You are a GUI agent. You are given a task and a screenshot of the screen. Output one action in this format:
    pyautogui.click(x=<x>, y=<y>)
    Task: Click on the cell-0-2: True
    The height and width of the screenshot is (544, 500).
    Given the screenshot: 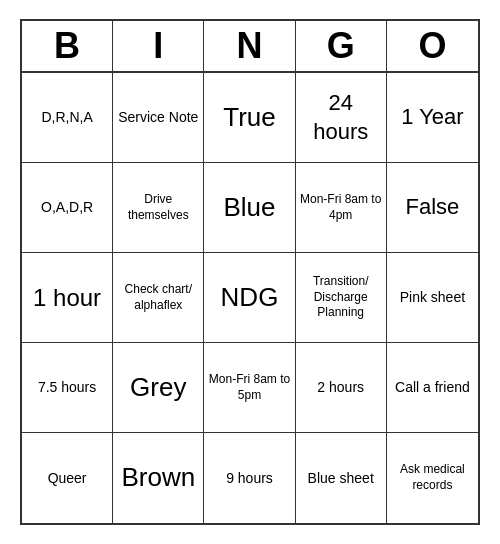 What is the action you would take?
    pyautogui.click(x=250, y=118)
    